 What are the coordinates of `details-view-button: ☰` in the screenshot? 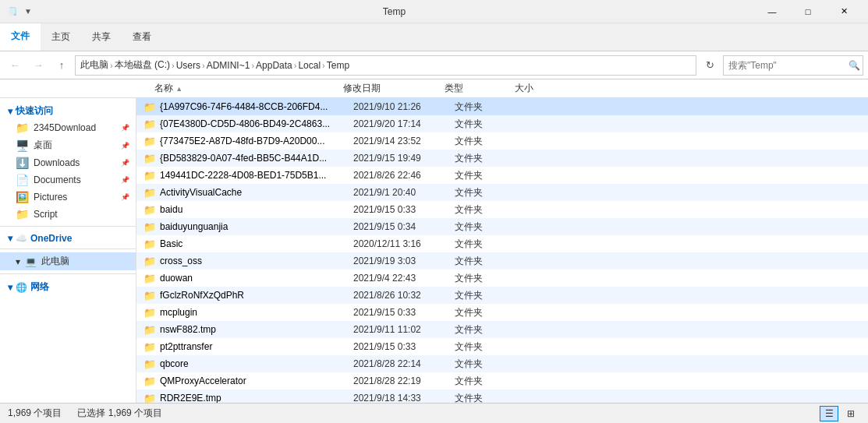 It's located at (829, 414).